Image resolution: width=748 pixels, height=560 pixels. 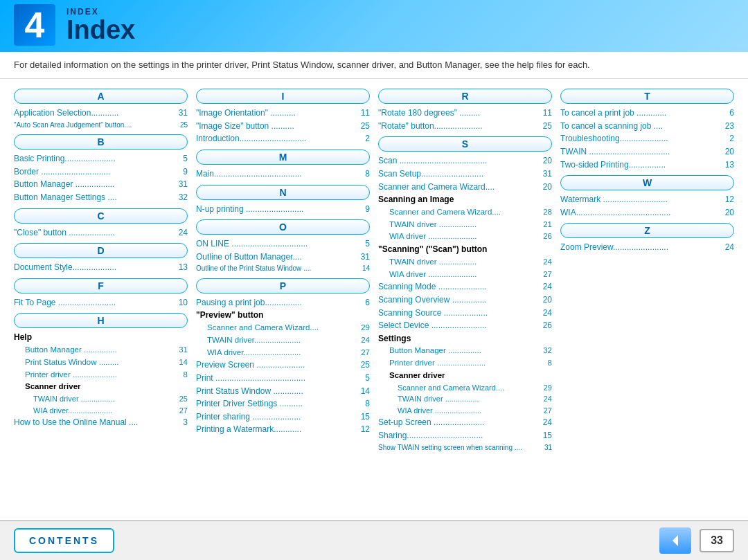 I want to click on letter-t: T, so click(x=647, y=96).